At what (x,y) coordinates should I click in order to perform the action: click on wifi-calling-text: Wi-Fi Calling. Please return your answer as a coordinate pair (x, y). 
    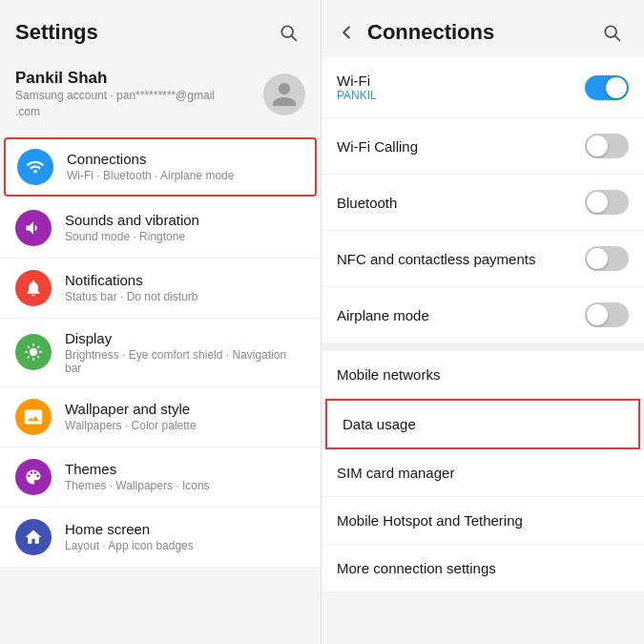
    Looking at the image, I should click on (461, 147).